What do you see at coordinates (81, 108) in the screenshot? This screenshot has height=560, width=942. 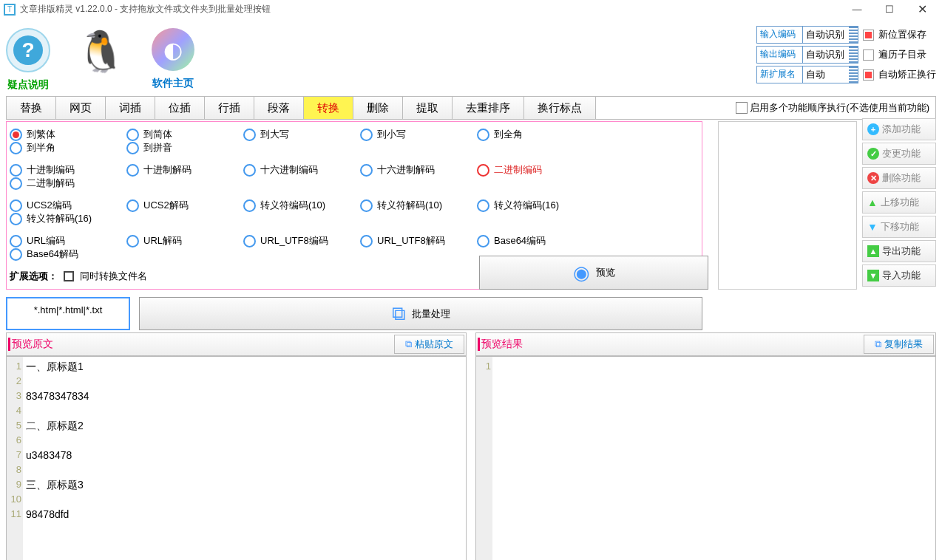 I see `tab-1: 网页` at bounding box center [81, 108].